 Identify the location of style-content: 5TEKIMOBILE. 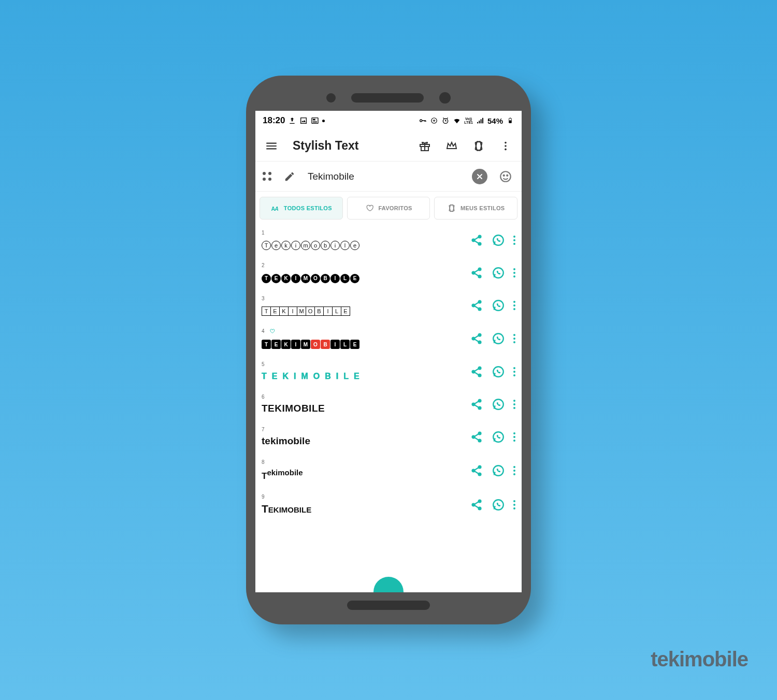
(366, 372).